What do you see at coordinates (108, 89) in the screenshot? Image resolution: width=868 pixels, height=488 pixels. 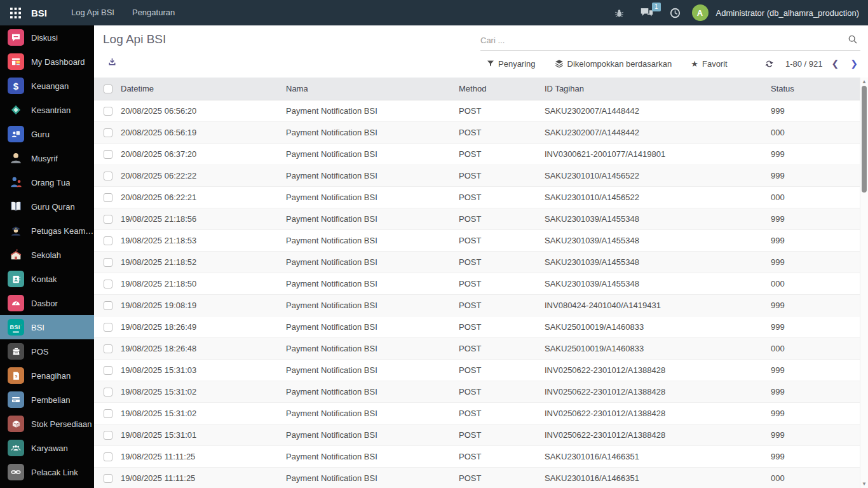 I see `select-all-checkbox` at bounding box center [108, 89].